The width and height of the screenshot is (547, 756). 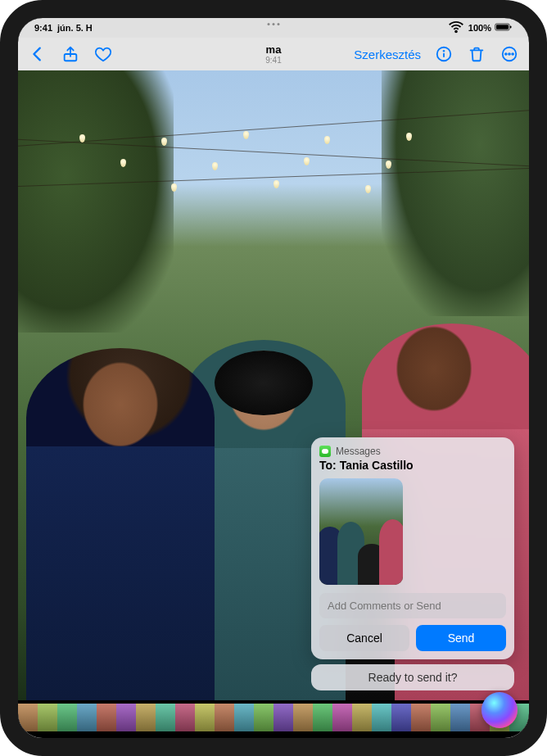 I want to click on multitask-dots, so click(x=274, y=25).